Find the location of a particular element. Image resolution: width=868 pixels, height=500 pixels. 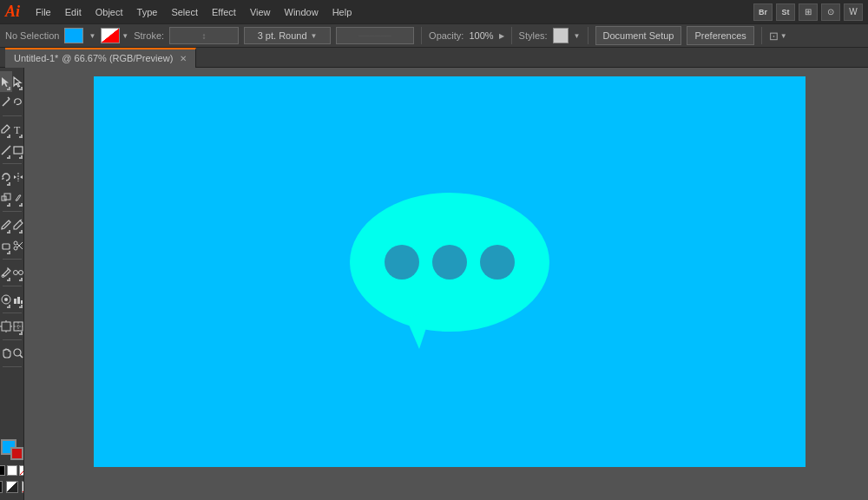

pen-tool is located at coordinates (6, 129).